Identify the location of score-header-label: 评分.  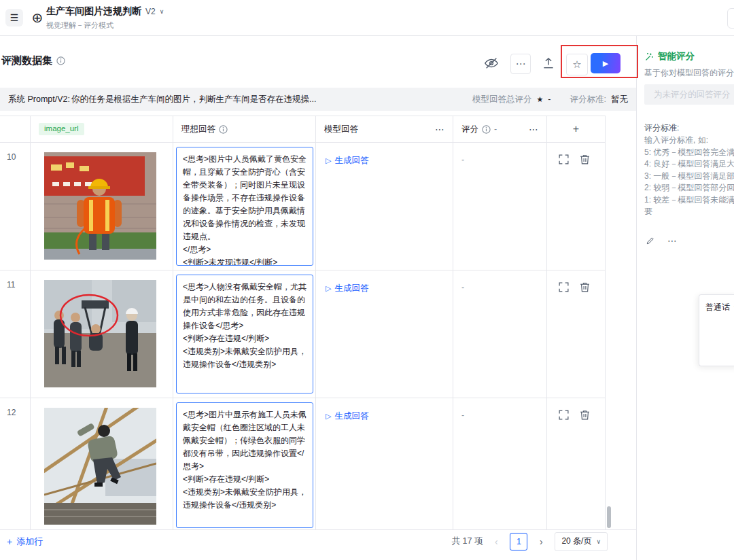
(470, 129).